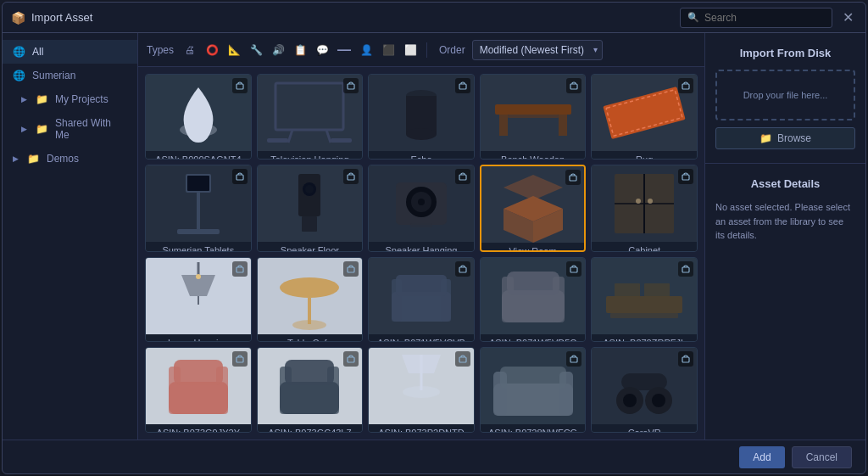 Image resolution: width=868 pixels, height=476 pixels. What do you see at coordinates (234, 50) in the screenshot?
I see `type-mesh-btn: 📐` at bounding box center [234, 50].